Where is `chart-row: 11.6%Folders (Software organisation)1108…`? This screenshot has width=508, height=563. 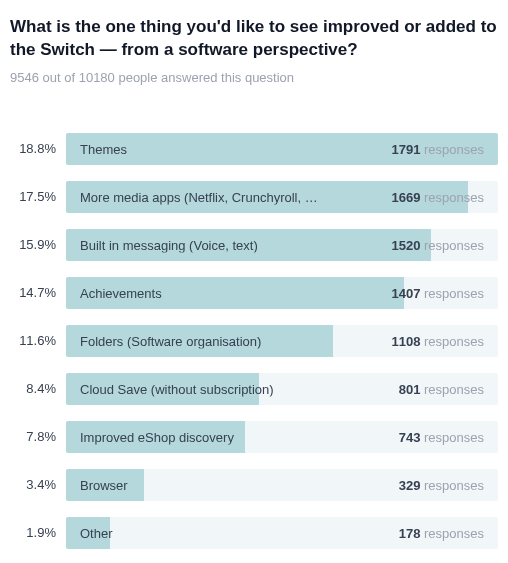
chart-row: 11.6%Folders (Software organisation)1108… is located at coordinates (254, 341).